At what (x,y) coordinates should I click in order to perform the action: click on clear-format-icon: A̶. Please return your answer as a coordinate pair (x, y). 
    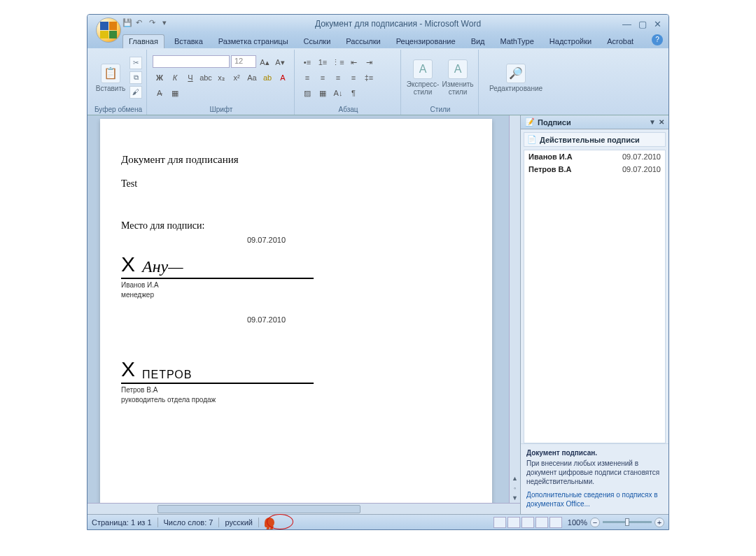
    Looking at the image, I should click on (160, 93).